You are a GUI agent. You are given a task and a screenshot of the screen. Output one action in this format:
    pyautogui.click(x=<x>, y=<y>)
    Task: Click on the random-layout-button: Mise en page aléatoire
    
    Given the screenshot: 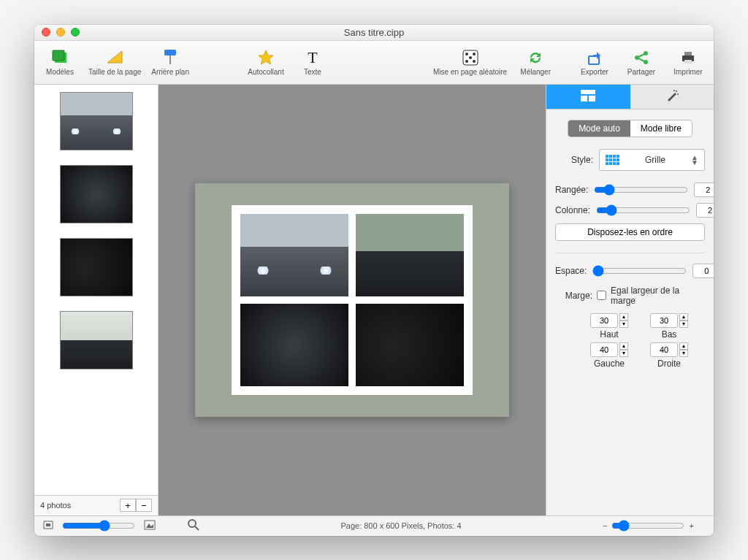 What is the action you would take?
    pyautogui.click(x=470, y=63)
    